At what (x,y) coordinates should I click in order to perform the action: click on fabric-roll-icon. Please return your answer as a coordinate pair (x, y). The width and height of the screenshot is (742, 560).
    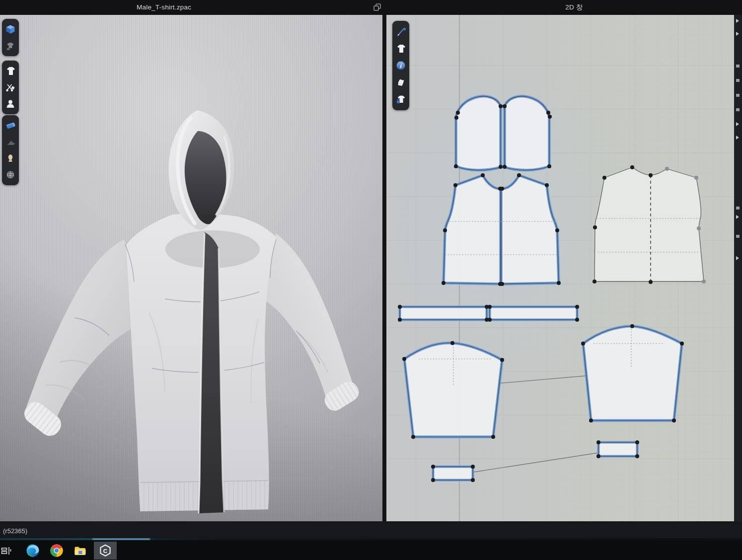
    Looking at the image, I should click on (10, 126).